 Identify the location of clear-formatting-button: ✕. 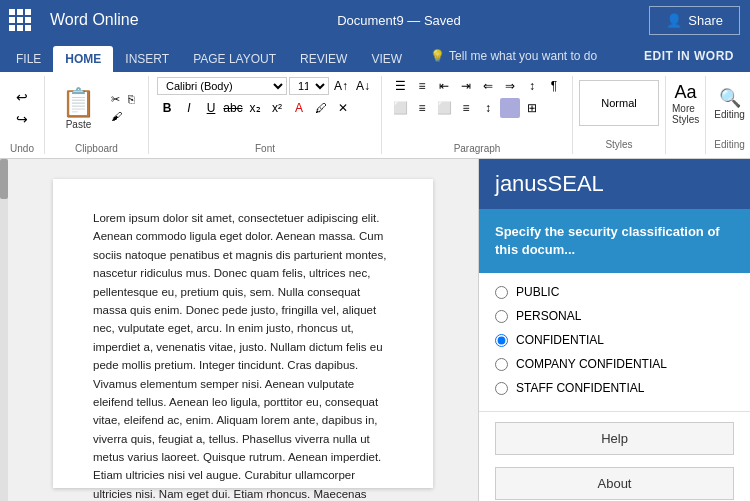
(343, 108).